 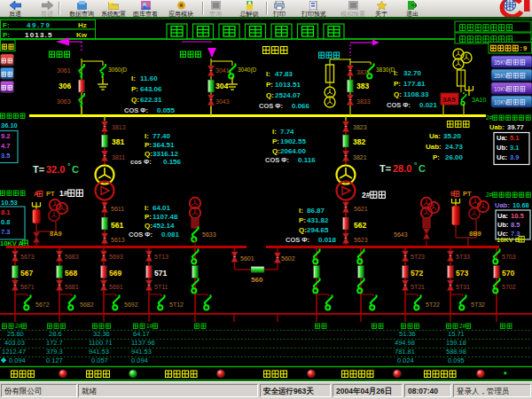 What do you see at coordinates (151, 99) in the screenshot?
I see `svg-text: 622.31` at bounding box center [151, 99].